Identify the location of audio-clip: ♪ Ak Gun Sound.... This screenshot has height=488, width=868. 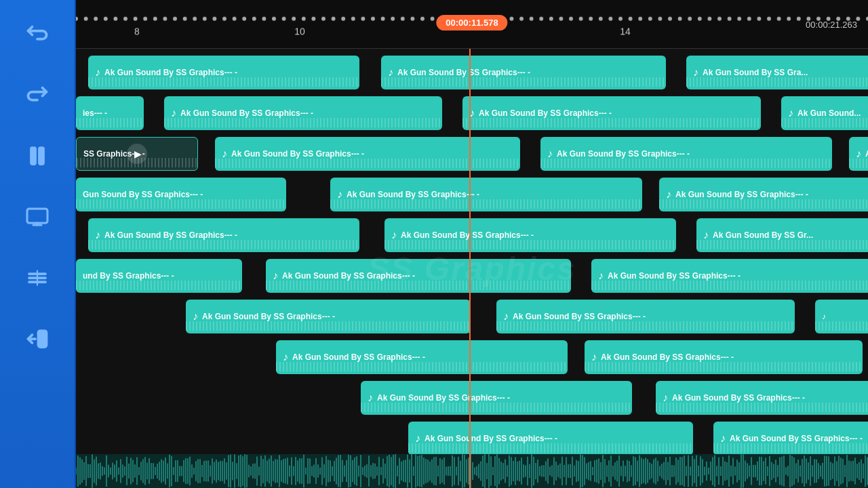
(825, 113).